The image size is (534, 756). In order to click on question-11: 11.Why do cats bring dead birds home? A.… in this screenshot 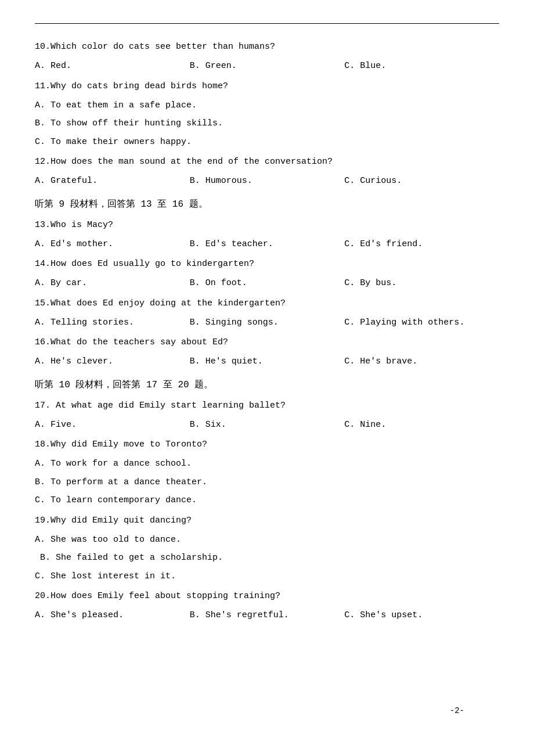, I will do `click(267, 115)`.